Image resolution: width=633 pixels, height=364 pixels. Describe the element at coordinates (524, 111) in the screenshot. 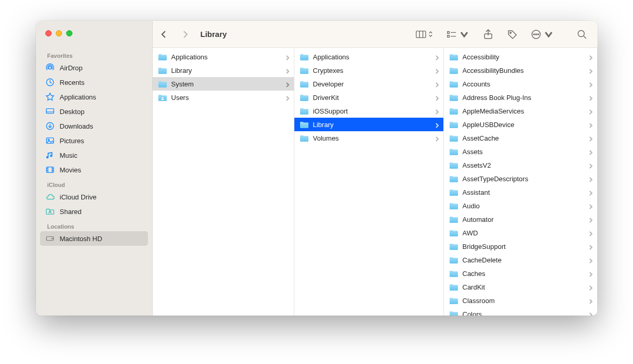

I see `folder-name: AppleMediaServices` at that location.